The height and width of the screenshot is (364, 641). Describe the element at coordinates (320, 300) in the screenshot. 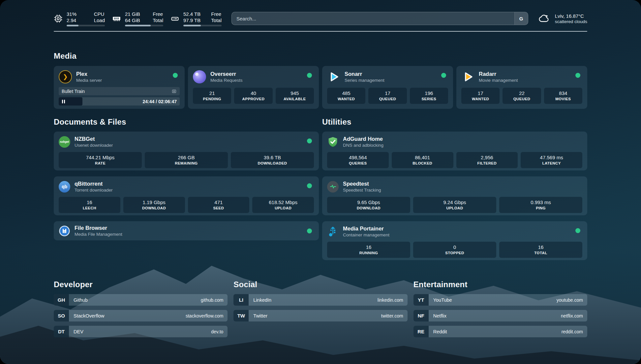

I see `link-linkedin: LI LinkedIn linkedin.com` at that location.